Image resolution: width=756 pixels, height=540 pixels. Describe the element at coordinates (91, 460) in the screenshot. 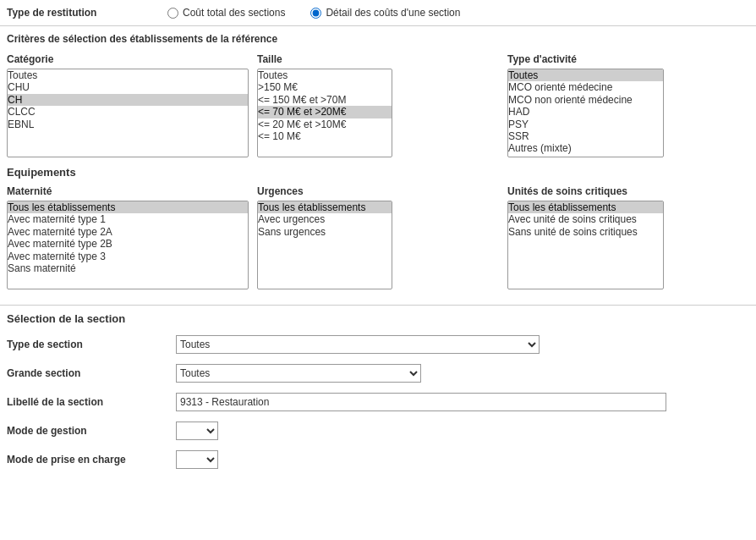

I see `mode-prise-en-charge-label: Mode de prise en charge` at that location.